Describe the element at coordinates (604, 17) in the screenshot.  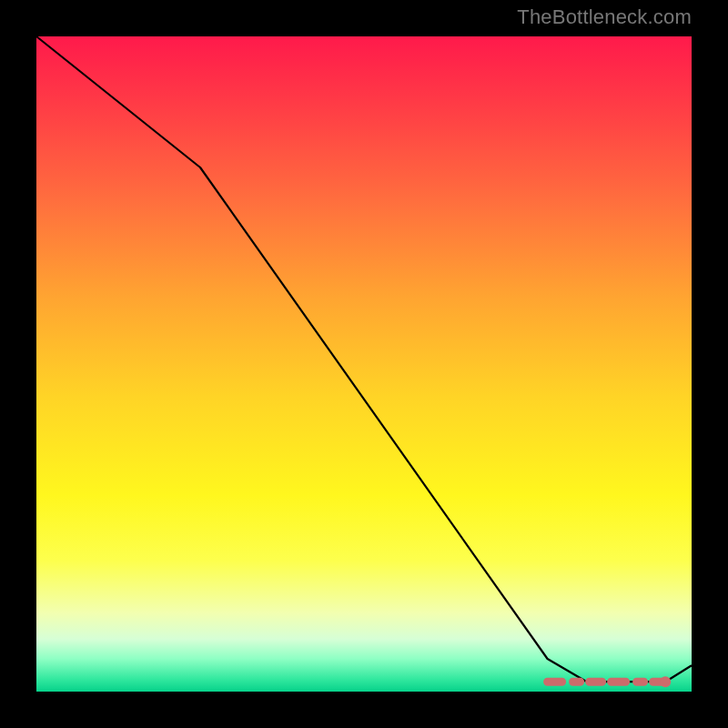
I see `attribution-label: TheBottleneck.com` at that location.